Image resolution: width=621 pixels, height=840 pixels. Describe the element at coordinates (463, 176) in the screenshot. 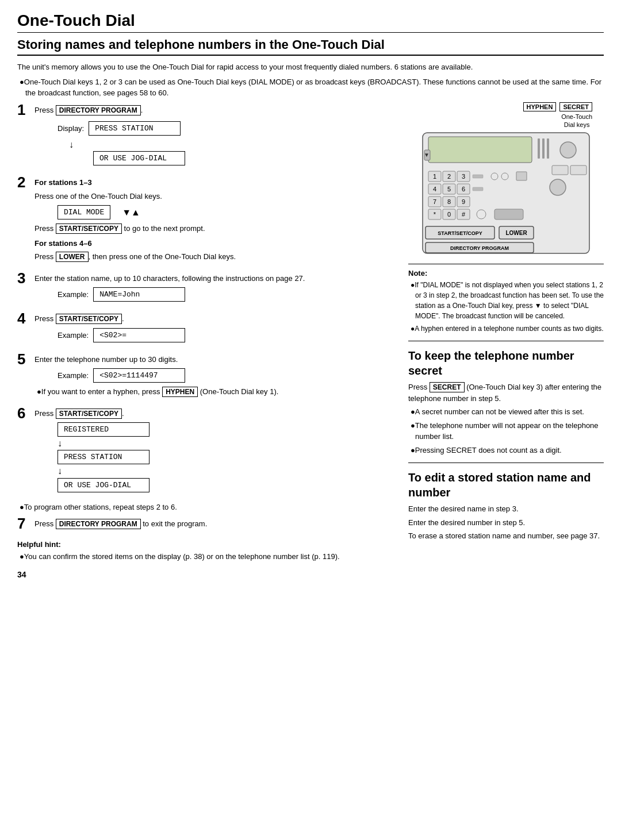

I see `svg-text: 3` at that location.